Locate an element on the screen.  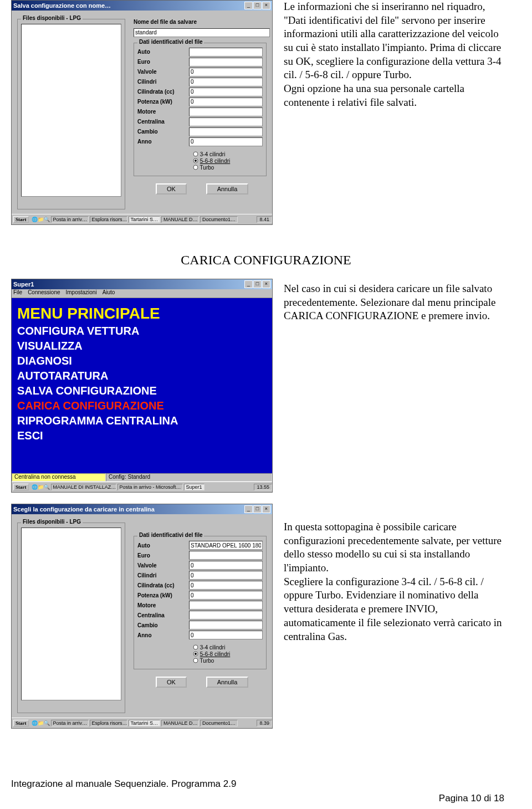
fld-cilindri-label: Cilindri is located at coordinates (163, 82).